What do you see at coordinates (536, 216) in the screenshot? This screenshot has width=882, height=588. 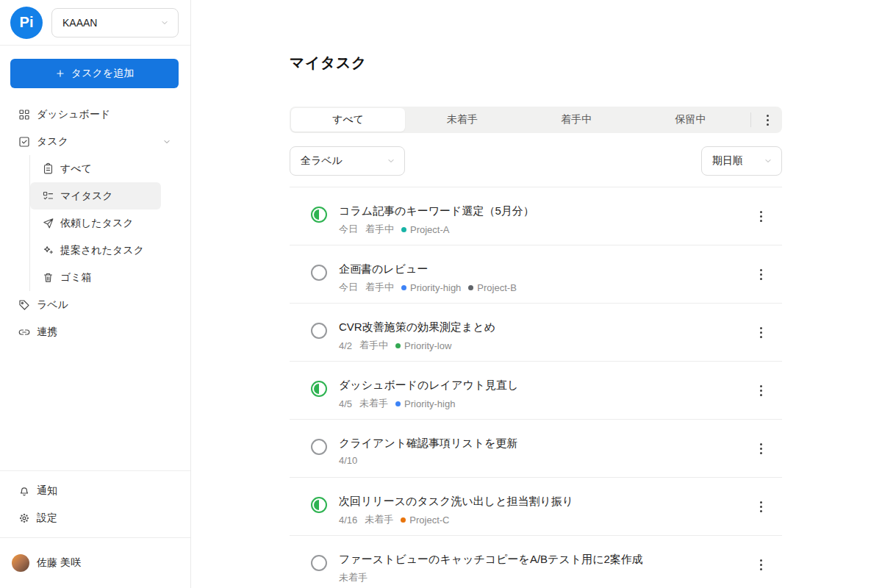 I see `task-row: コラム記事のキーワード選定（5月分） 今日 着手中 Project-A` at bounding box center [536, 216].